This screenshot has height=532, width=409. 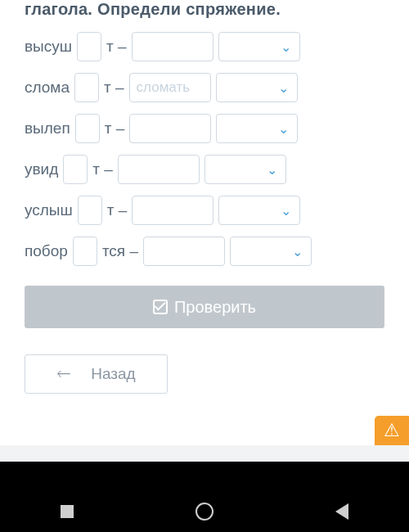 What do you see at coordinates (47, 88) in the screenshot?
I see `verb-stem: слома` at bounding box center [47, 88].